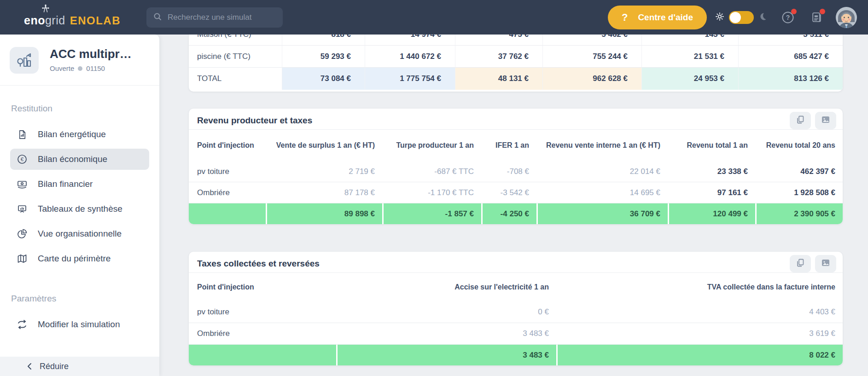 Image resolution: width=868 pixels, height=376 pixels. What do you see at coordinates (624, 17) in the screenshot?
I see `question-mark-icon: ?` at bounding box center [624, 17].